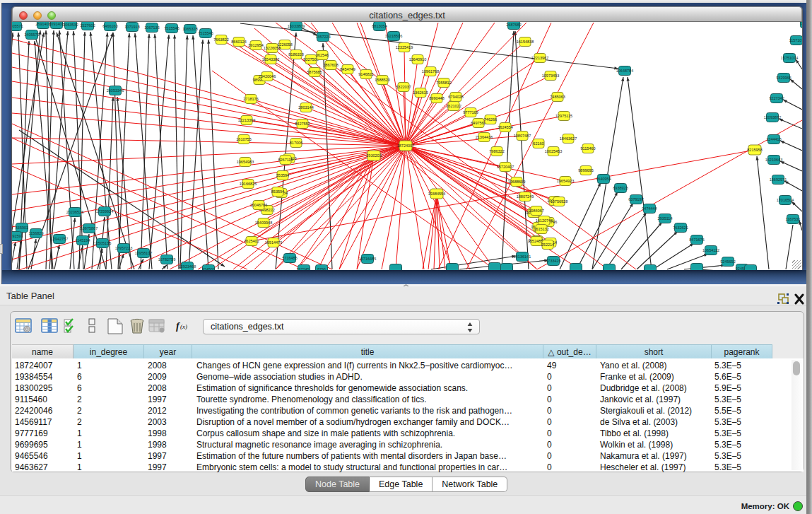  Describe the element at coordinates (471, 112) in the screenshot. I see `svg-text: 9777169` at that location.